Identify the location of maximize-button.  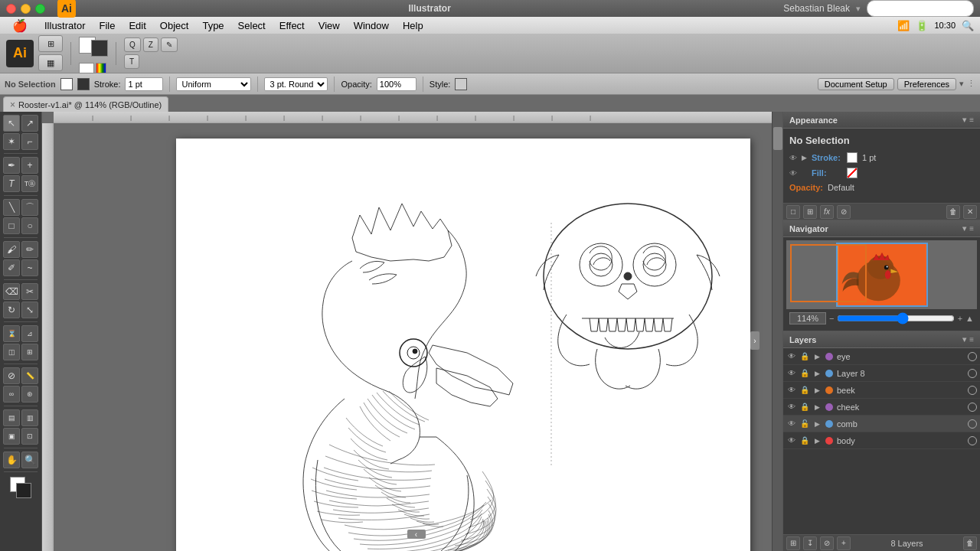
(40, 9).